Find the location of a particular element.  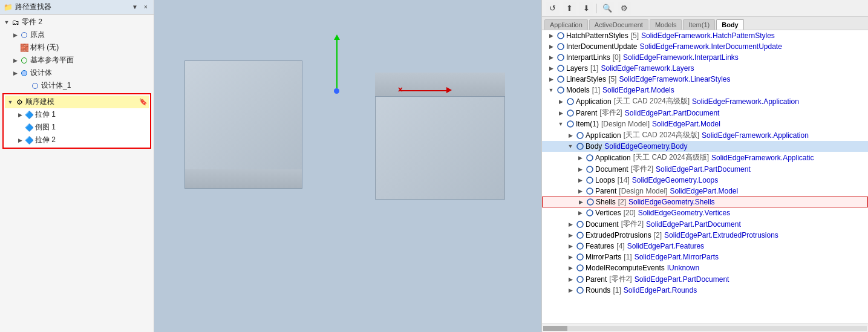

type-extrudedpro: SolidEdgePart.ExtrudedProtrusions is located at coordinates (721, 235).